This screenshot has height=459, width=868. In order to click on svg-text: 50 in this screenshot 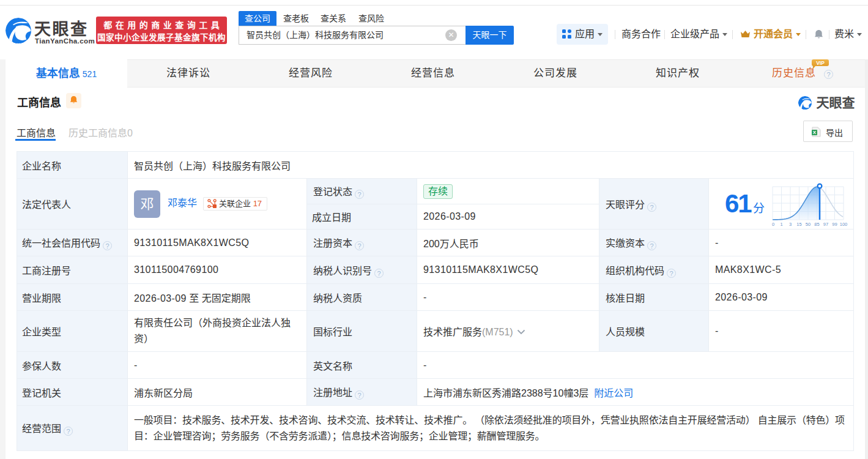, I will do `click(808, 224)`.